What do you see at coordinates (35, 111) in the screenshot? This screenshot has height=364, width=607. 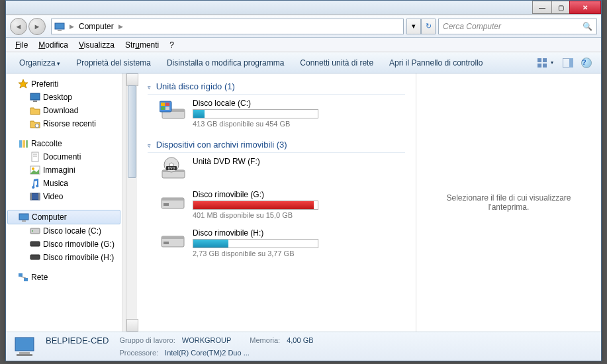 I see `download-folder-icon` at bounding box center [35, 111].